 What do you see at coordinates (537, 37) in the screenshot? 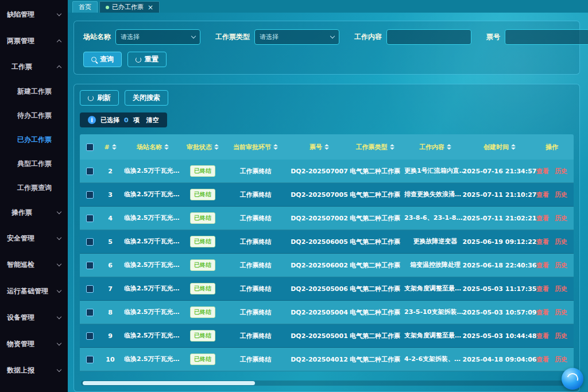
I see `ticket-no-group: 票号` at bounding box center [537, 37].